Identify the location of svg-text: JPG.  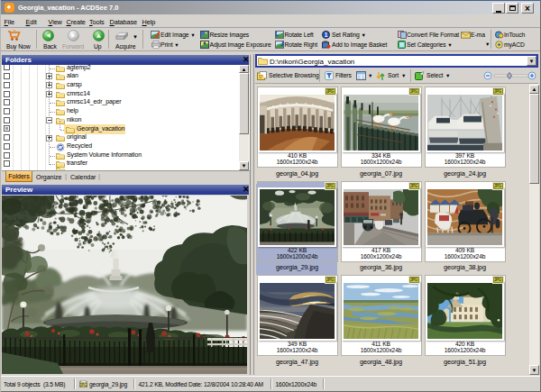
(83, 386).